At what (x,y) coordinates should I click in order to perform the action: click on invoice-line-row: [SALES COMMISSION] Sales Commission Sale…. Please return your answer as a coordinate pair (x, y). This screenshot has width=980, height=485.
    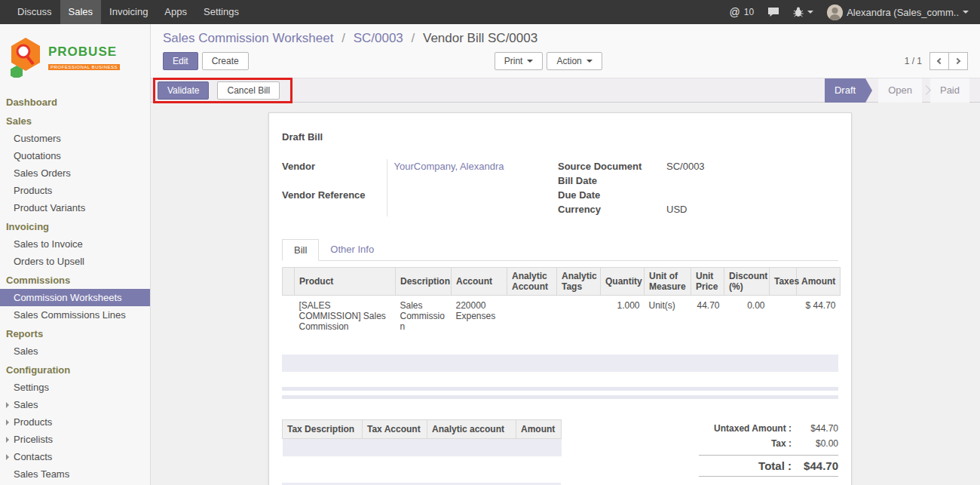
    Looking at the image, I should click on (562, 317).